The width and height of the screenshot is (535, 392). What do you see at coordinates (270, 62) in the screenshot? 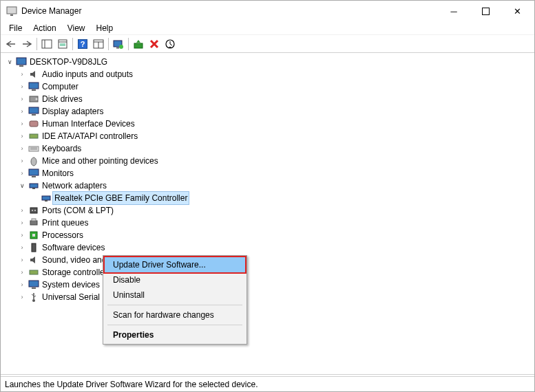
I see `tree-root: ∨ DESKTOP-V9D8JLG` at bounding box center [270, 62].